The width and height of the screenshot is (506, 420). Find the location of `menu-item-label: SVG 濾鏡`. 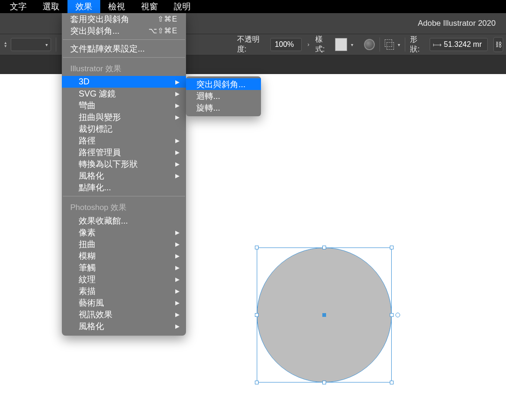

menu-item-label: SVG 濾鏡 is located at coordinates (97, 94).